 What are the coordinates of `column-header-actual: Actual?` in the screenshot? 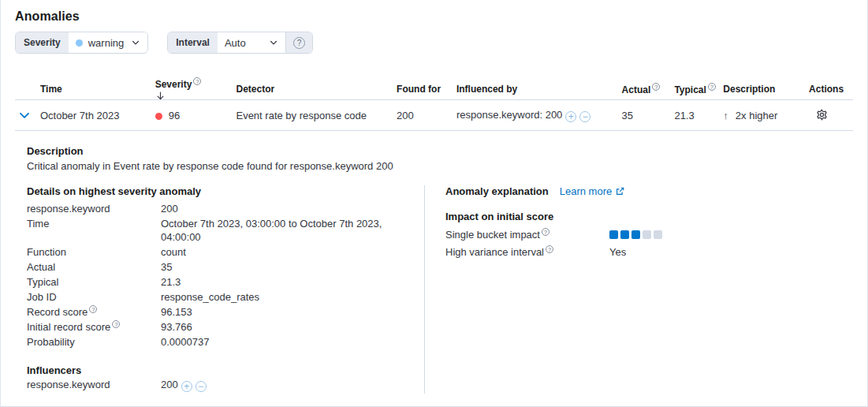 It's located at (648, 89).